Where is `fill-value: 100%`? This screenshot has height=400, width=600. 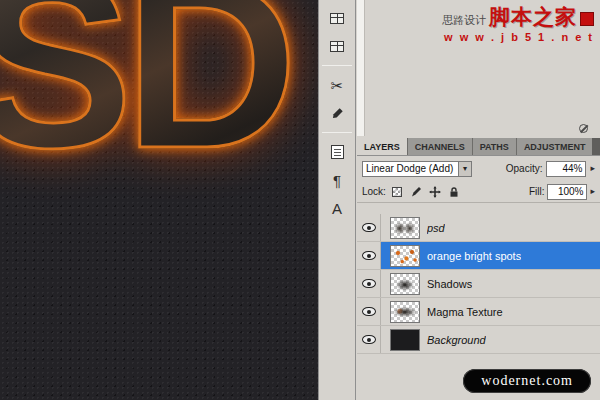
fill-value: 100% is located at coordinates (571, 192).